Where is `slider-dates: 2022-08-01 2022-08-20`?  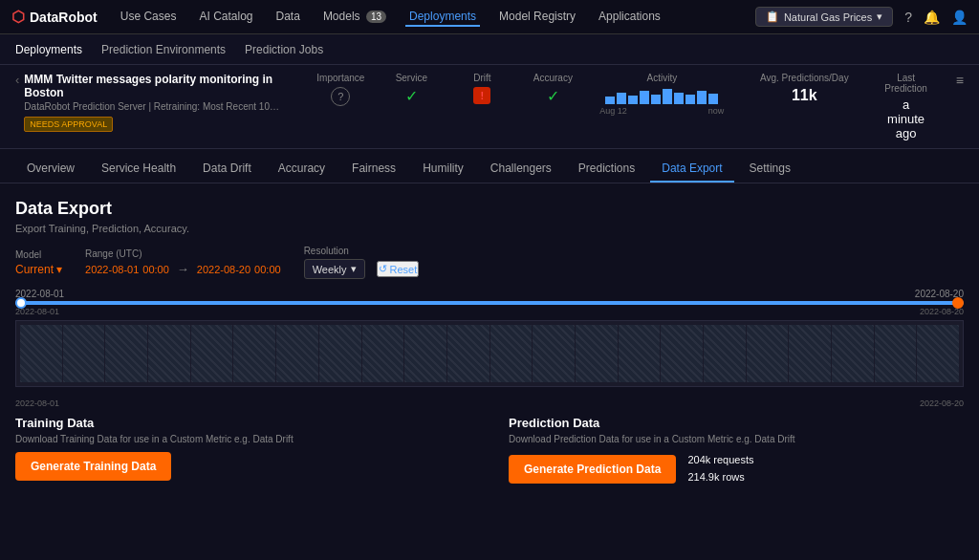
slider-dates: 2022-08-01 2022-08-20 is located at coordinates (490, 312).